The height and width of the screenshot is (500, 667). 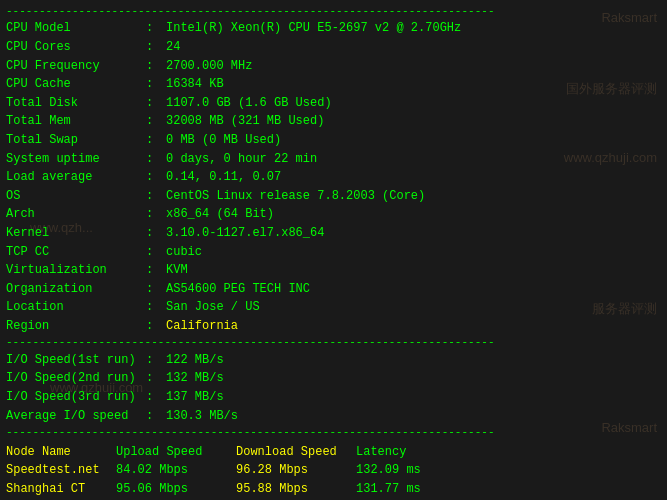 What do you see at coordinates (76, 84) in the screenshot?
I see `cpu-cache-label: CPU Cache` at bounding box center [76, 84].